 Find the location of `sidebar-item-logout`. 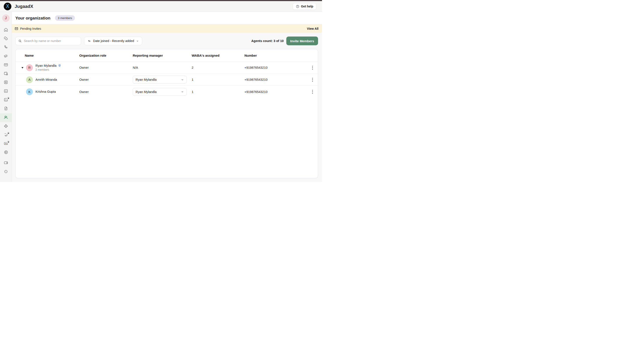

sidebar-item-logout is located at coordinates (6, 172).